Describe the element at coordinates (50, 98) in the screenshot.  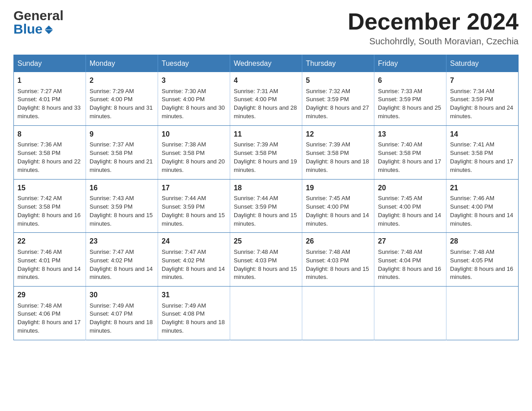
I see `calendar-cell: 1Sunrise: 7:27 AMSunset: 4:01 PMDaylight…` at that location.